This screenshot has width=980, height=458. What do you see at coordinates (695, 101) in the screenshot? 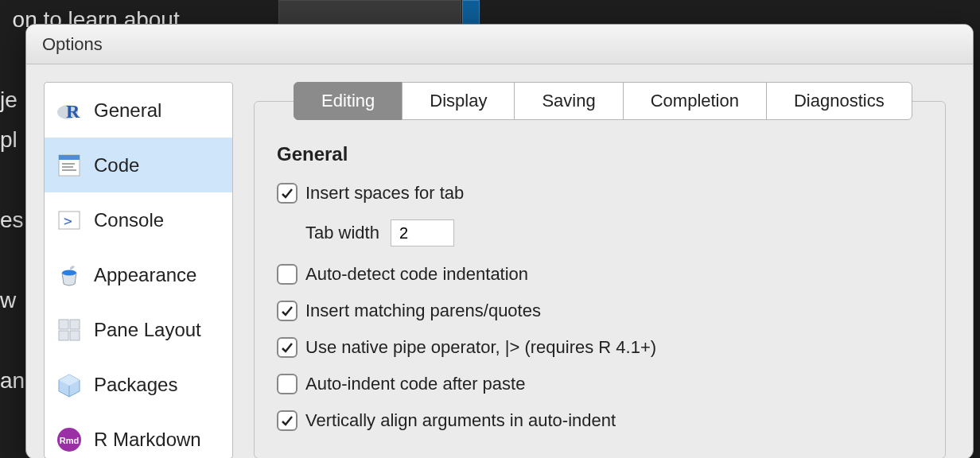
I see `tab-completion: Completion` at bounding box center [695, 101].